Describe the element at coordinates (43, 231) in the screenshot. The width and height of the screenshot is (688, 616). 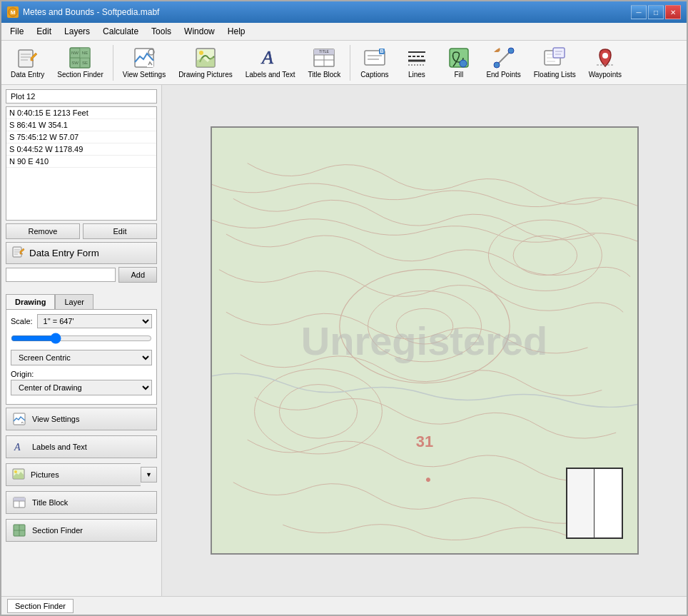
I see `remove-button: Remove` at that location.